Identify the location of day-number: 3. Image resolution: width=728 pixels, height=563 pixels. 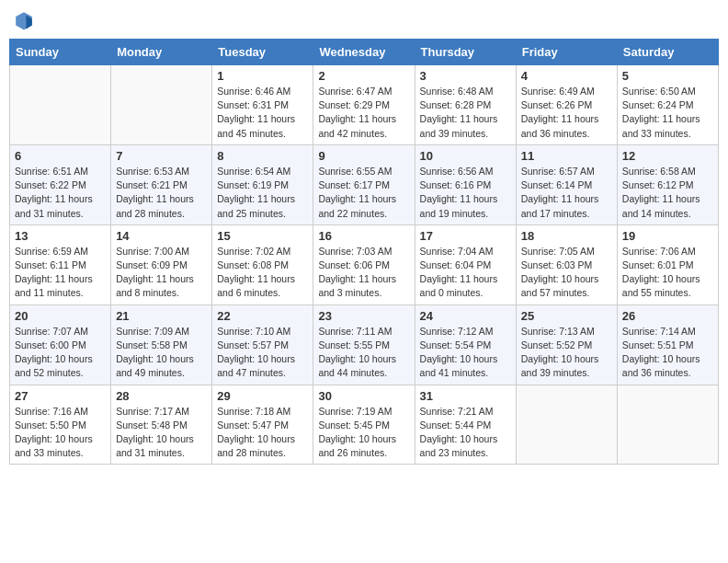
(465, 75).